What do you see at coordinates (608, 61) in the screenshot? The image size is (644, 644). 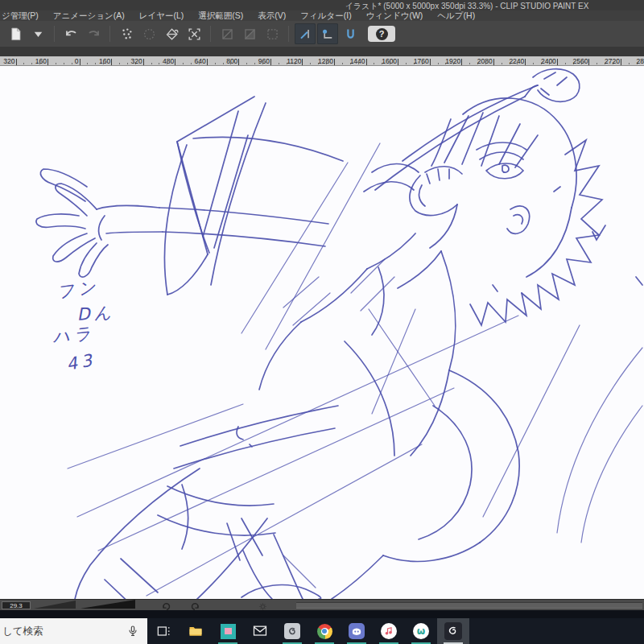 I see `ruler-label: 2720` at bounding box center [608, 61].